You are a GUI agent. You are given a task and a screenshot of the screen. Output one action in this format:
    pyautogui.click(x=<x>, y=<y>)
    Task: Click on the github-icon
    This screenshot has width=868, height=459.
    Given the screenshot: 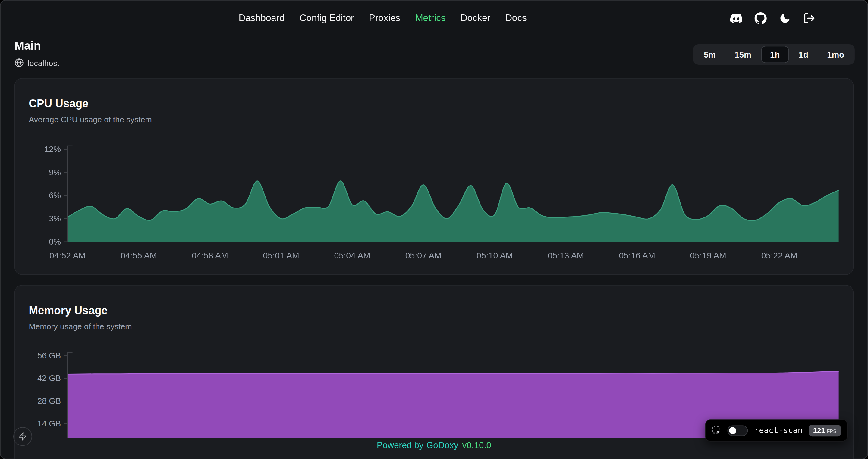 What is the action you would take?
    pyautogui.click(x=760, y=18)
    